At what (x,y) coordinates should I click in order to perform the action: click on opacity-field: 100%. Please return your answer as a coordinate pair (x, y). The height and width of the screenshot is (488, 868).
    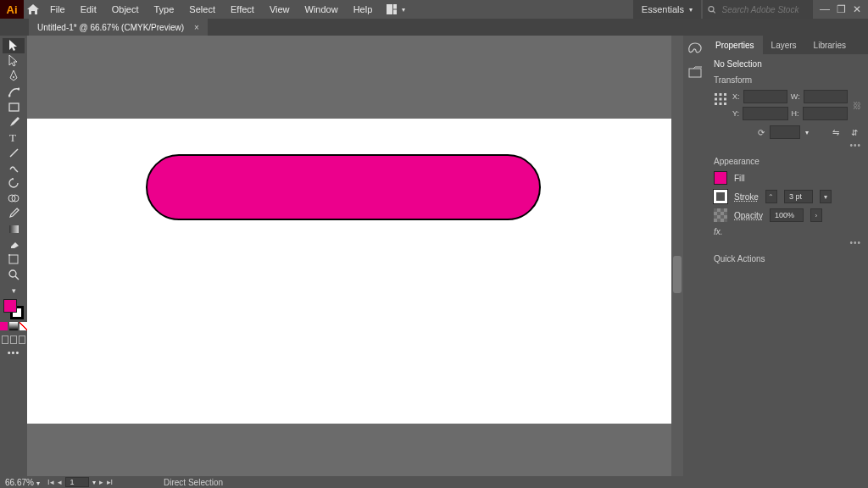
    Looking at the image, I should click on (787, 215).